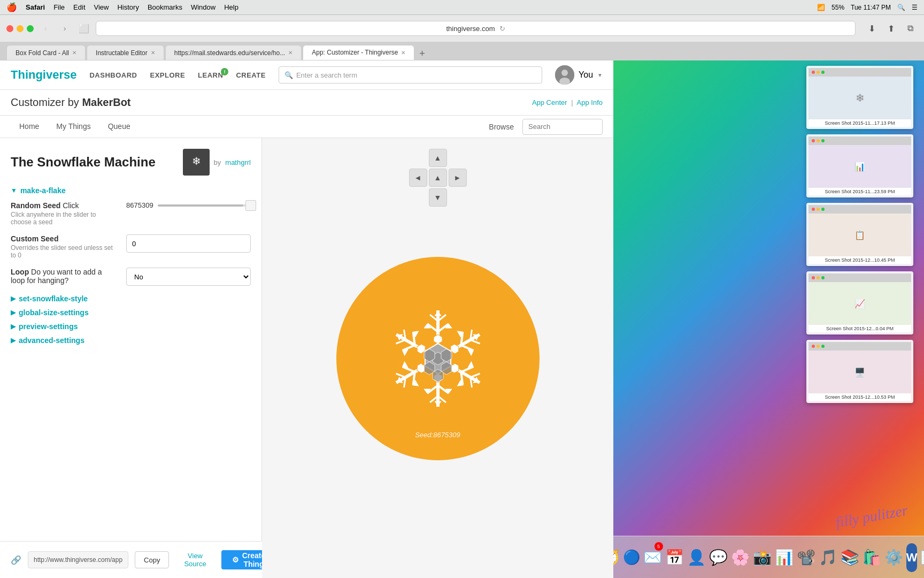 Image resolution: width=924 pixels, height=578 pixels. What do you see at coordinates (860, 234) in the screenshot?
I see `screenshot-thumb-3: 📋 Screen Shot 2015-12...10.45 PM` at bounding box center [860, 234].